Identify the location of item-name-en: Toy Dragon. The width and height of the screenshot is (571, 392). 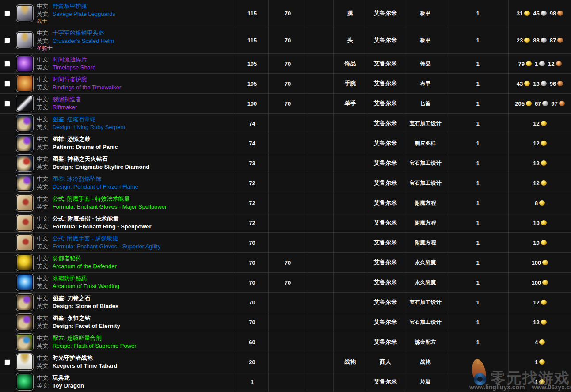
(68, 385).